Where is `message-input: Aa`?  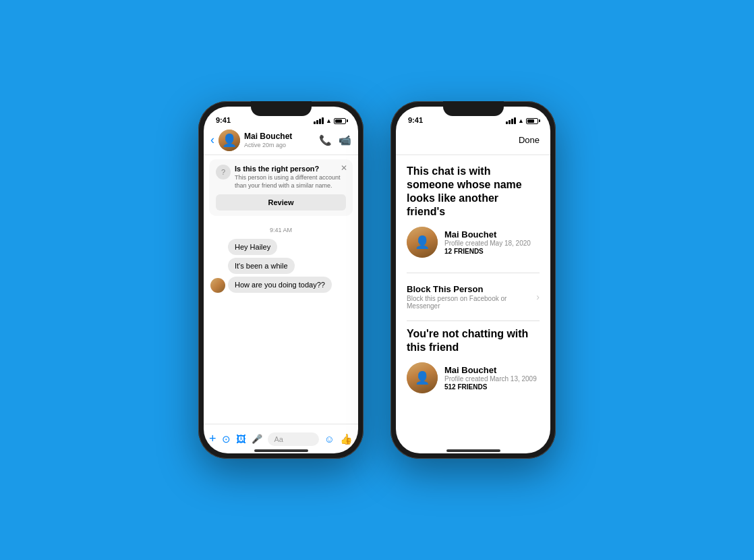 message-input: Aa is located at coordinates (293, 439).